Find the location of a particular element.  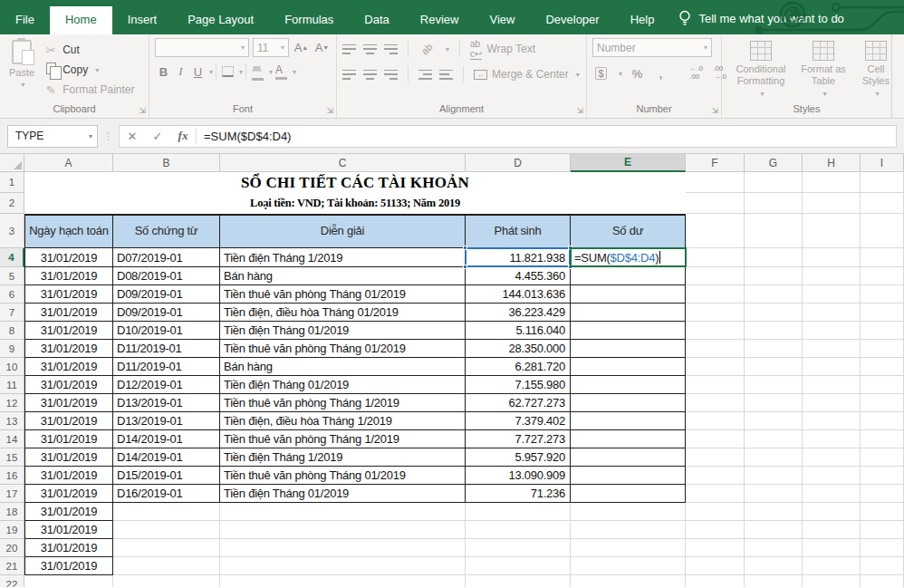

number-format-combobox: Number▾ is located at coordinates (652, 47).